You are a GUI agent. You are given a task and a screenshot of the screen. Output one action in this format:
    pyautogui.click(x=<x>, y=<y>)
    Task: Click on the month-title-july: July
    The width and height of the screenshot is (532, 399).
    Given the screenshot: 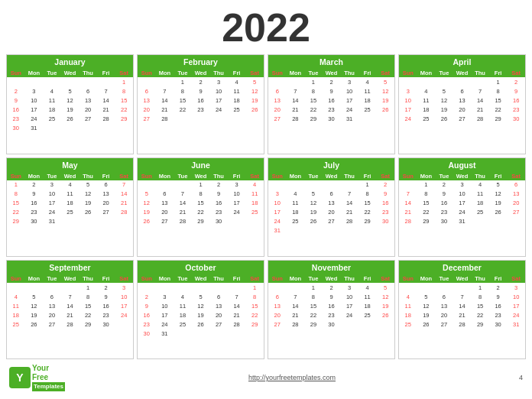 What is the action you would take?
    pyautogui.click(x=332, y=165)
    